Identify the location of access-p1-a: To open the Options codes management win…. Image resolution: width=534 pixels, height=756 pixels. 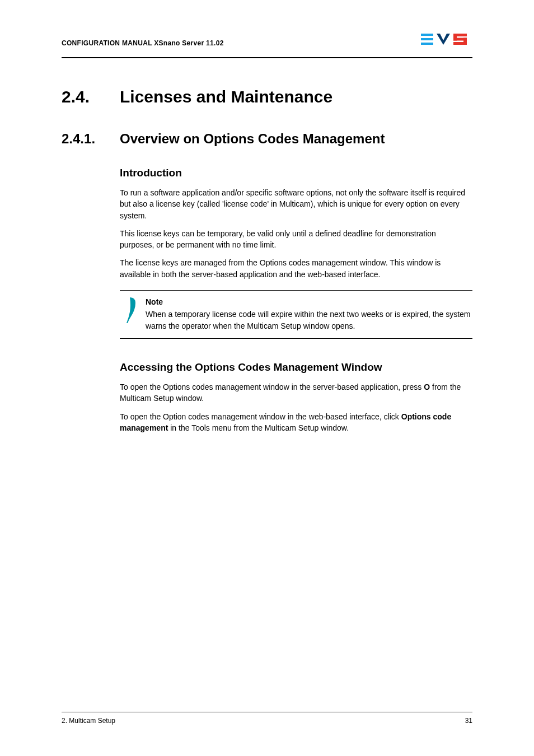
(272, 387).